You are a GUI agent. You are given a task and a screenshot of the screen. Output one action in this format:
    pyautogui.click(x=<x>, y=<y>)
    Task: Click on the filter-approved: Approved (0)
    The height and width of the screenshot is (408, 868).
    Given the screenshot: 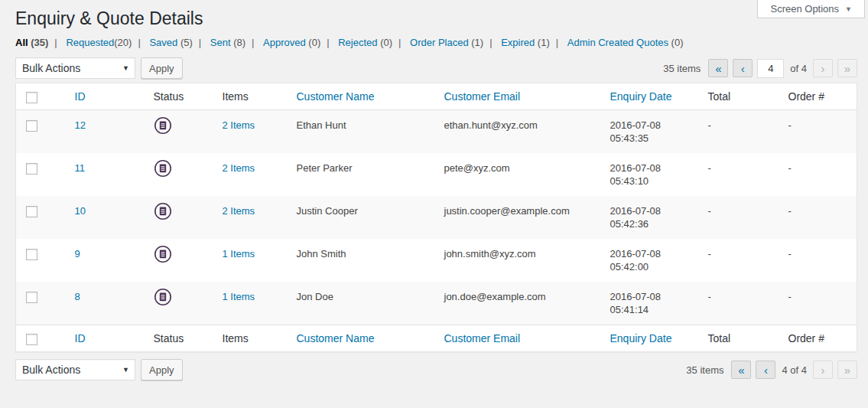 What is the action you would take?
    pyautogui.click(x=300, y=43)
    